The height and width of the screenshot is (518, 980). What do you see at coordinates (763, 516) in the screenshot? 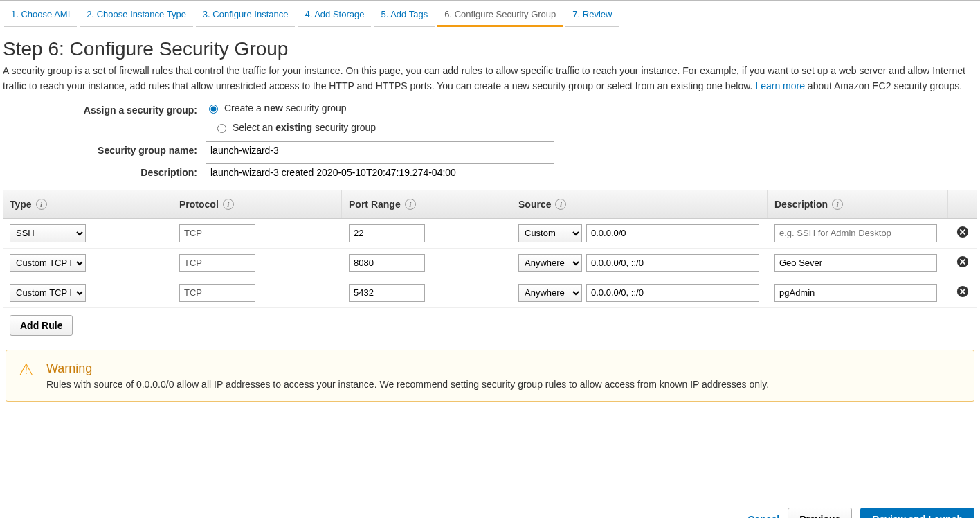
I see `cancel-button: Cancel` at bounding box center [763, 516].